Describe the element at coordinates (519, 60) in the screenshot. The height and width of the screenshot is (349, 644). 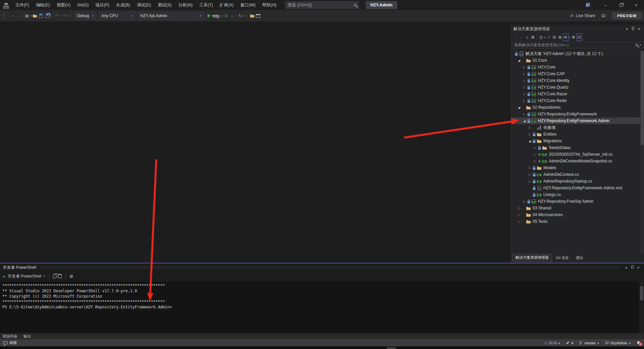
I see `tree-chevron-expanded-icon: ◢` at that location.